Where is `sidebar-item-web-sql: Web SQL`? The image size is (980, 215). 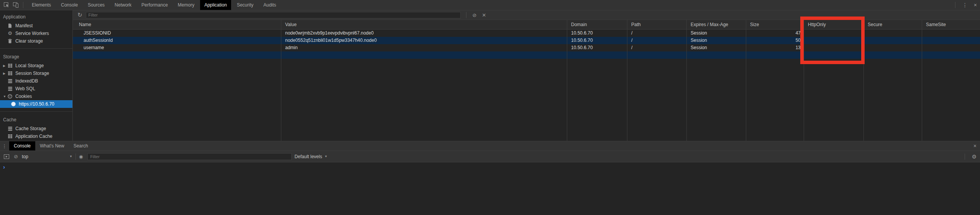
sidebar-item-web-sql: Web SQL is located at coordinates (36, 89).